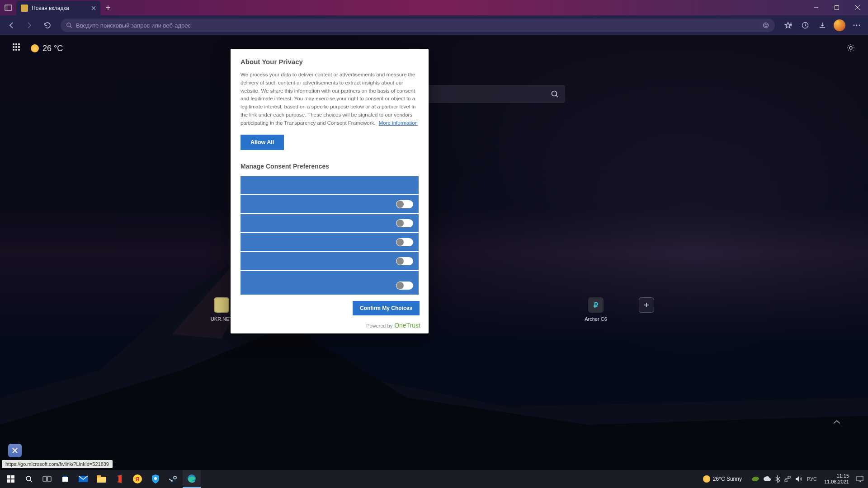 This screenshot has width=868, height=488. I want to click on task-view-button, so click(47, 479).